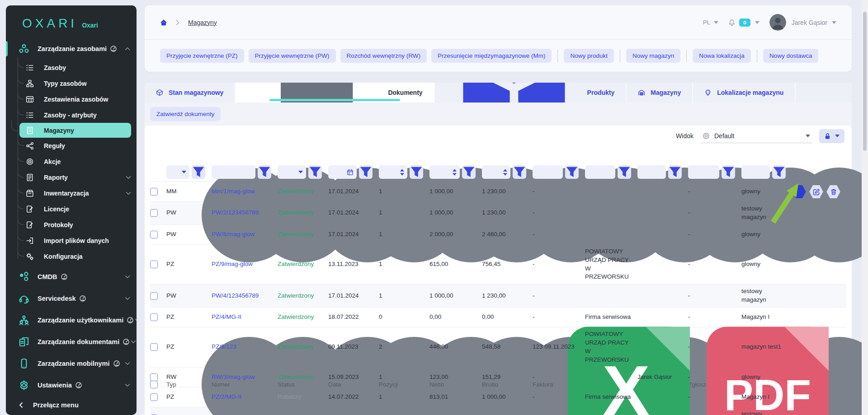  I want to click on locale-caret-icon, so click(716, 23).